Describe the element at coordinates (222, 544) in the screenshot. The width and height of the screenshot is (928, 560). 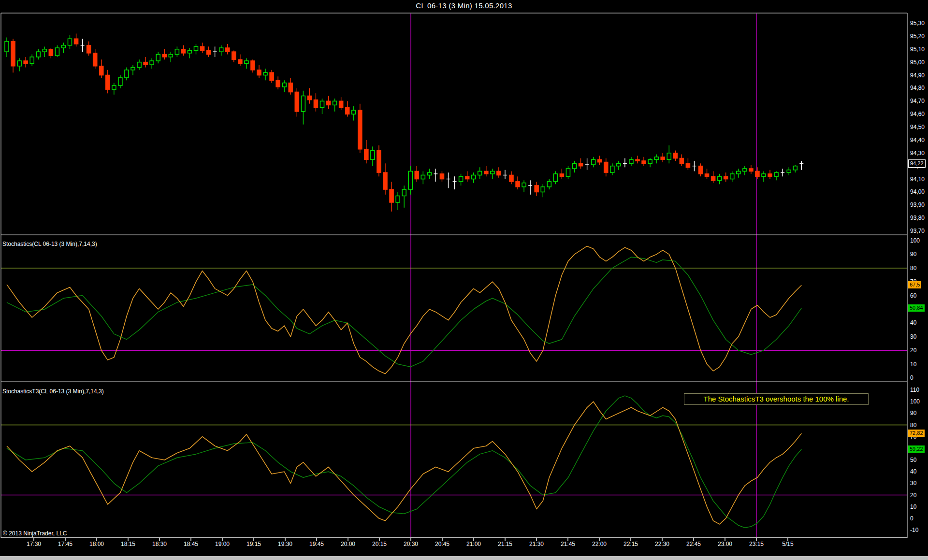
I see `time-axis-label: 19:00` at that location.